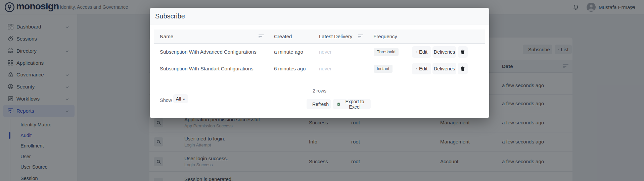 The height and width of the screenshot is (181, 644). I want to click on latest-delivery-column-header: Latest Delivery, so click(336, 37).